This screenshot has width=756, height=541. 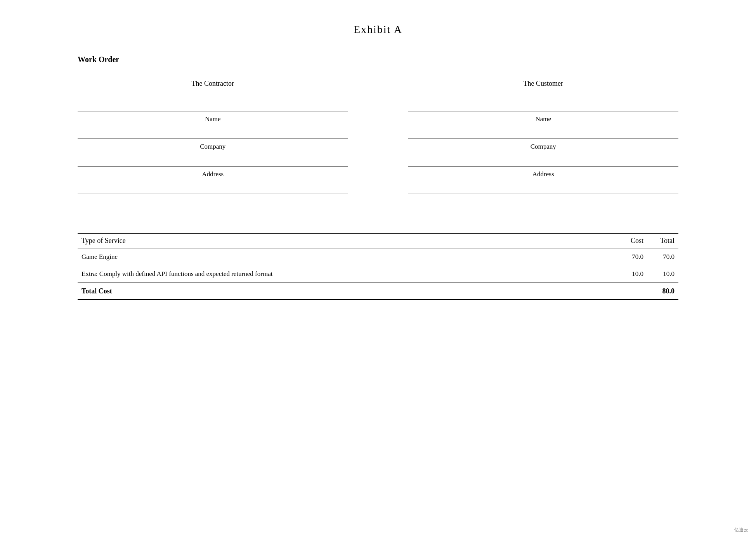 What do you see at coordinates (378, 29) in the screenshot?
I see `page-title: Exhibit A` at bounding box center [378, 29].